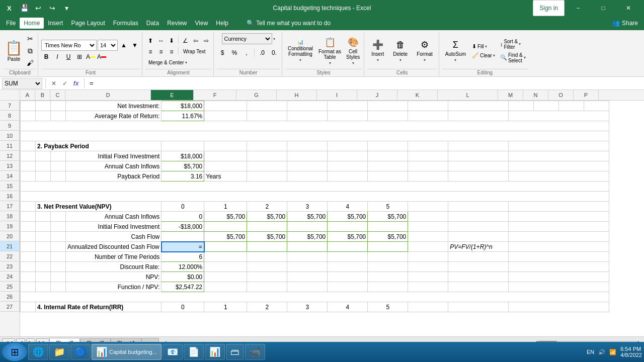  Describe the element at coordinates (153, 23) in the screenshot. I see `menu-data: Data` at that location.